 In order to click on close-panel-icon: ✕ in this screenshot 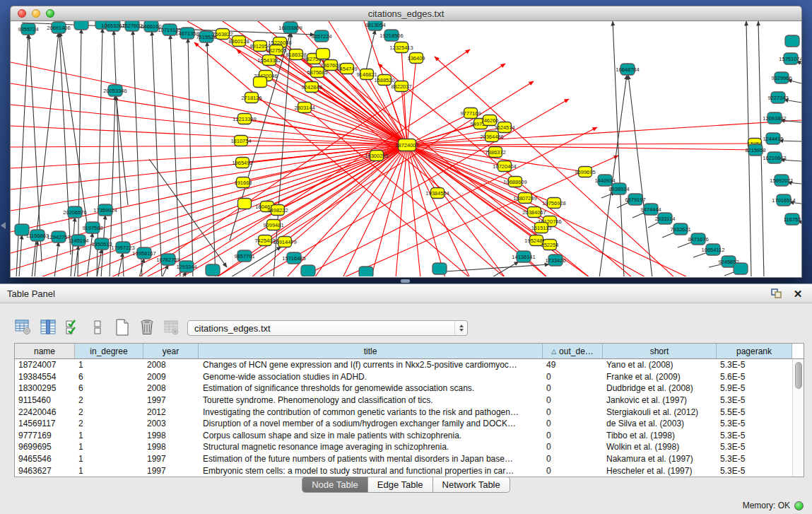, I will do `click(798, 293)`.